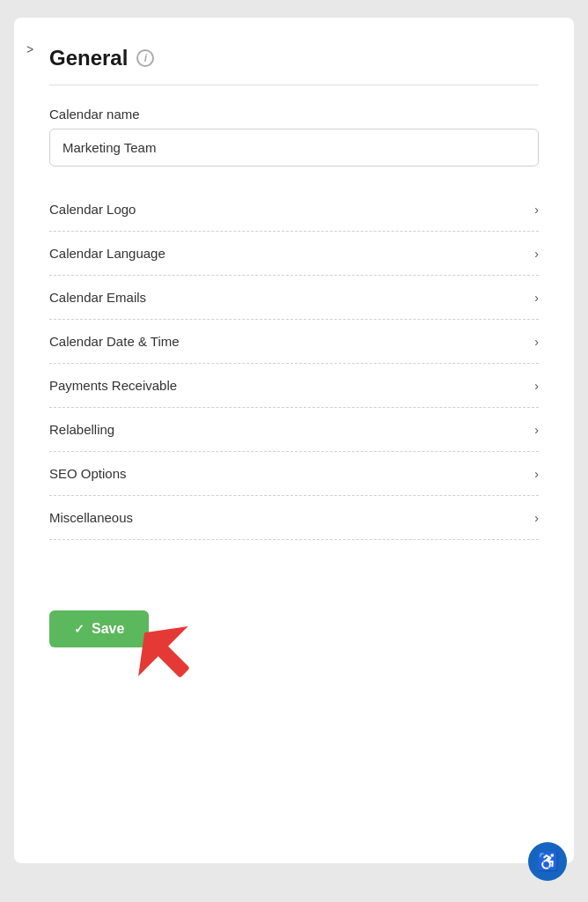 This screenshot has height=902, width=588. Describe the element at coordinates (294, 298) in the screenshot. I see `menu-item-calendar-emails: Calendar Emails ›` at that location.